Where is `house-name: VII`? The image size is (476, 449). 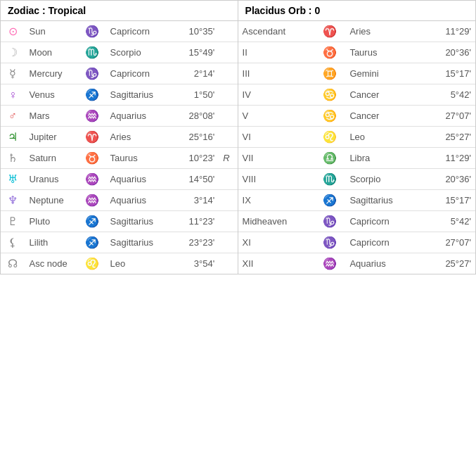
house-name: VII is located at coordinates (276, 158).